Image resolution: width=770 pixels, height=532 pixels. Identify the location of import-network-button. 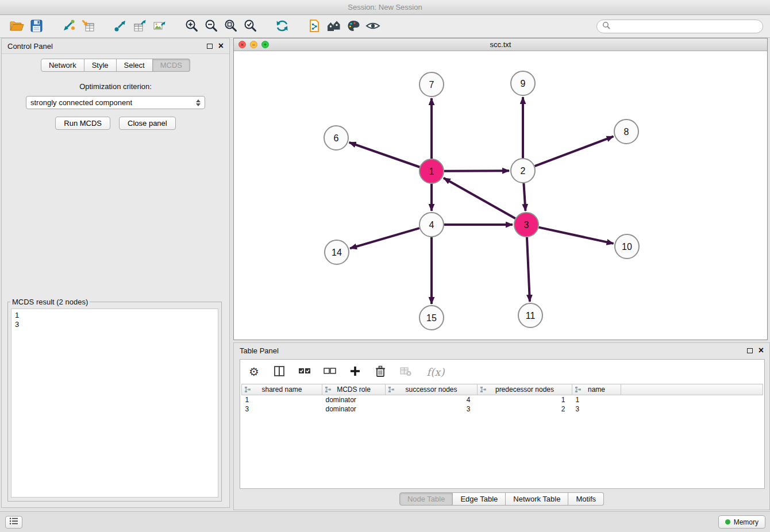
(68, 26).